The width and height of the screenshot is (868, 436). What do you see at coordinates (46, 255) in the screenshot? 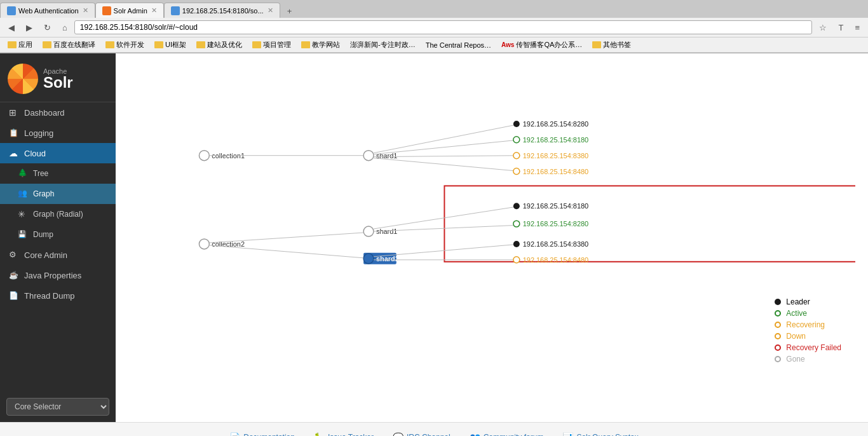
I see `sidebar-item-label: Core Admin` at bounding box center [46, 255].